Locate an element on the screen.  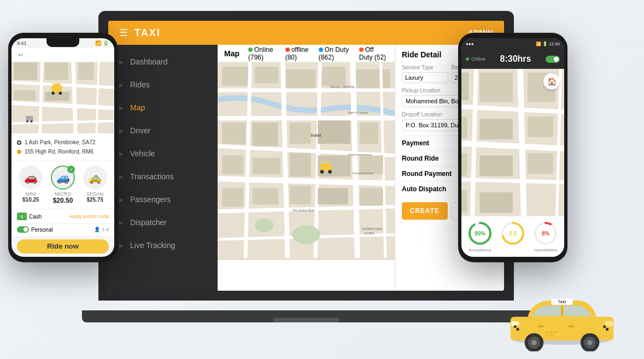
personal-label: Personal is located at coordinates (42, 229).